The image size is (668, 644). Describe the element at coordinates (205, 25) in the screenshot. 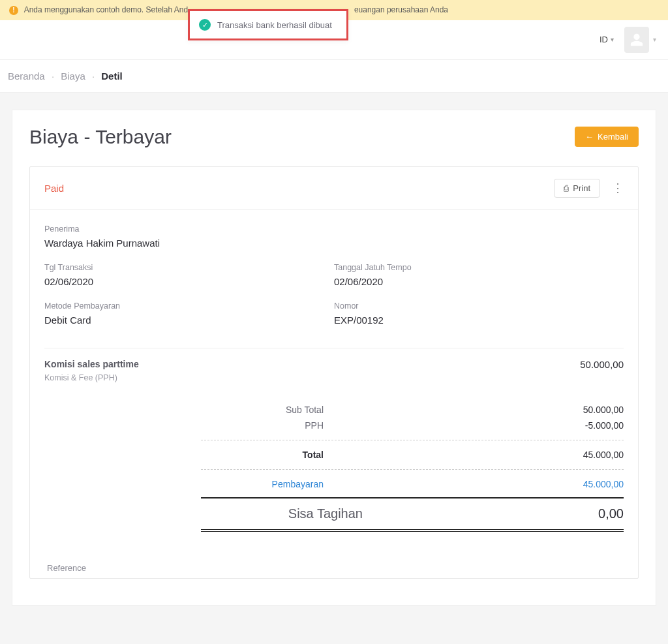

I see `check-icon: ✓` at that location.